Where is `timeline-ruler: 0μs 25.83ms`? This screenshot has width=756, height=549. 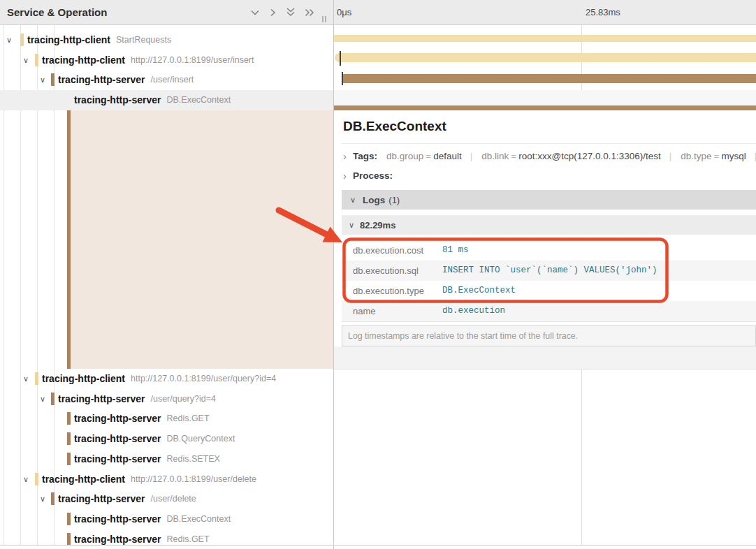 timeline-ruler: 0μs 25.83ms is located at coordinates (545, 13).